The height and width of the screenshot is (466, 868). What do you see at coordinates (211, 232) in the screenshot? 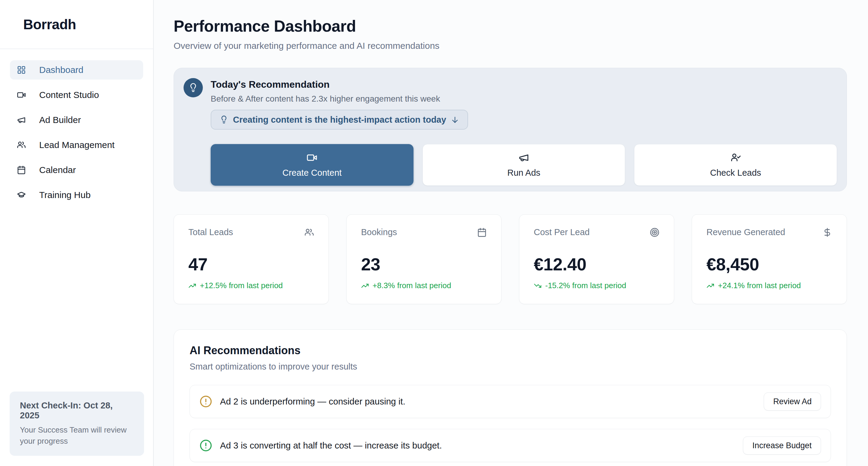
I see `stat-label: Total Leads` at bounding box center [211, 232].